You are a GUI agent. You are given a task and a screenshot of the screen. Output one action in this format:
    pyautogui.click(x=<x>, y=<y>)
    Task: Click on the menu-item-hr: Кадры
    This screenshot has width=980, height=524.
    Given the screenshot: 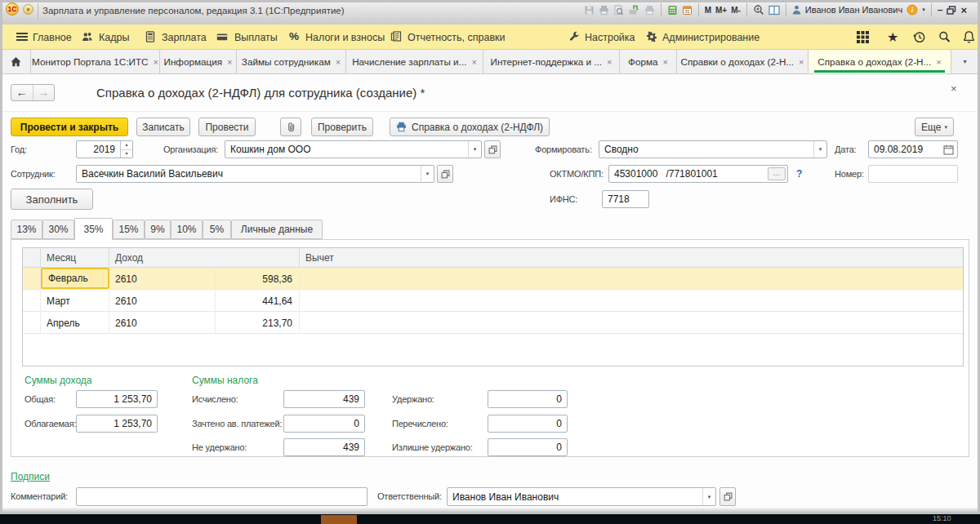 What is the action you would take?
    pyautogui.click(x=114, y=38)
    